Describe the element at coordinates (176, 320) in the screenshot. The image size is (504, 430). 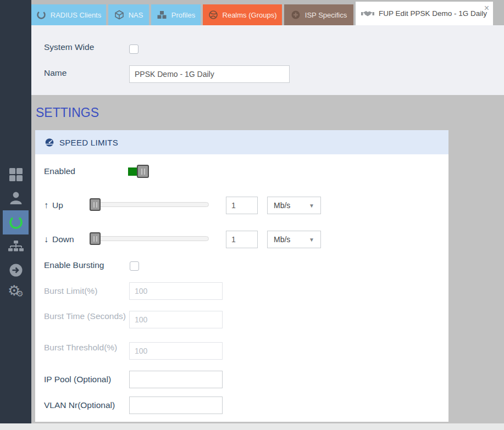
I see `burst-time-input` at that location.